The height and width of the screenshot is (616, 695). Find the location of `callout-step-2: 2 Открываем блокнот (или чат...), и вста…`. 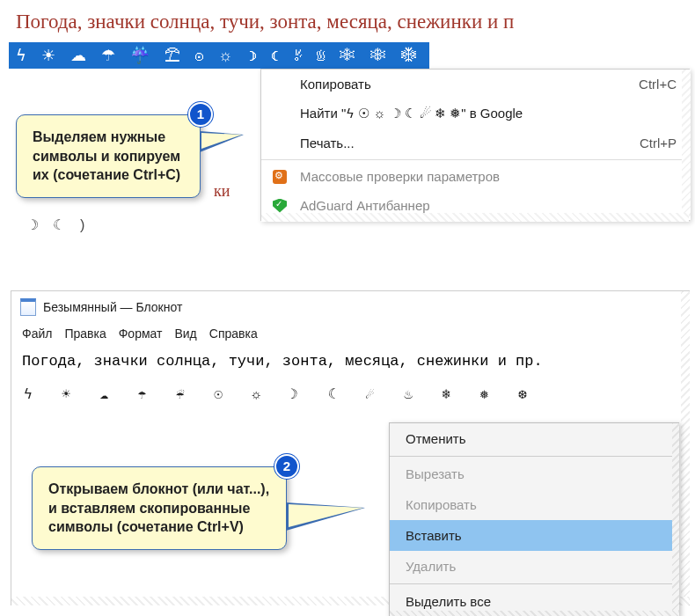

callout-step-2: 2 Открываем блокнот (или чат...), и вста… is located at coordinates (159, 509).